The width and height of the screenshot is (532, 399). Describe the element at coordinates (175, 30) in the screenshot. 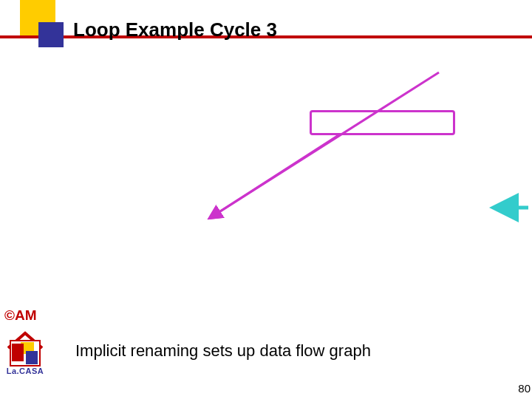

I see `slide-title: Loop Example Cycle 3` at that location.